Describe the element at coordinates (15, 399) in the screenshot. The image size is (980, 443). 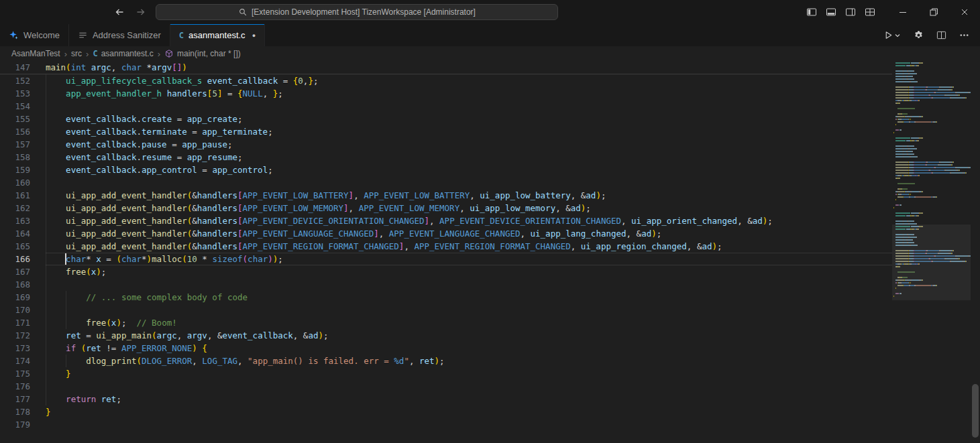
I see `line-number: 177` at that location.